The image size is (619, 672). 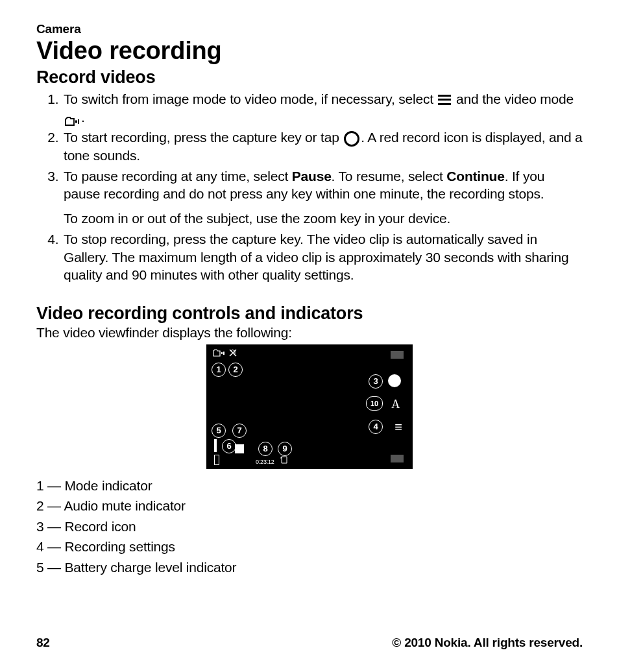 I want to click on vf-elapsed-time: 0:23:12, so click(x=265, y=462).